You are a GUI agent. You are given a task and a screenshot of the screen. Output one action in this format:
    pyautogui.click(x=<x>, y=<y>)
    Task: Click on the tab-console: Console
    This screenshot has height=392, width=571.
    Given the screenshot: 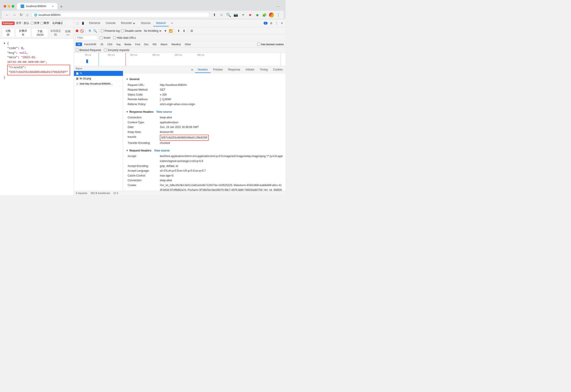 What is the action you would take?
    pyautogui.click(x=111, y=23)
    